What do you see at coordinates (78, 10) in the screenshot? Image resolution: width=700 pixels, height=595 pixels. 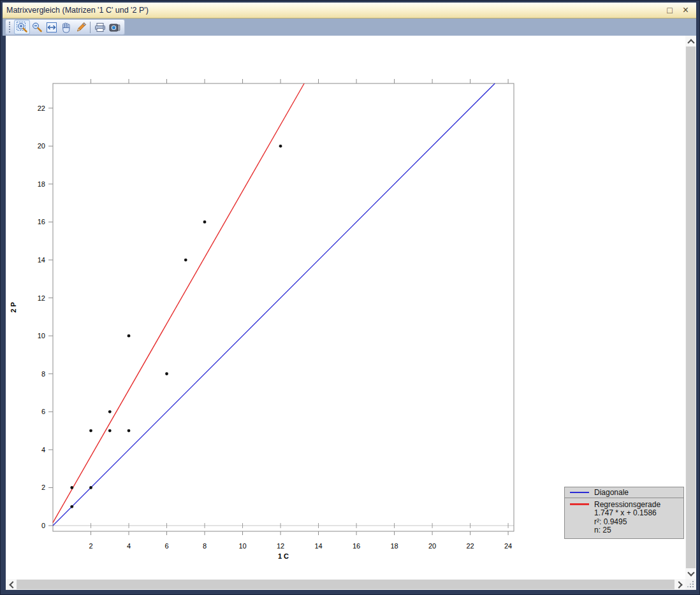 I see `window-title: Matrixvergleich (Matrizen '1 C' und '2 P…` at bounding box center [78, 10].